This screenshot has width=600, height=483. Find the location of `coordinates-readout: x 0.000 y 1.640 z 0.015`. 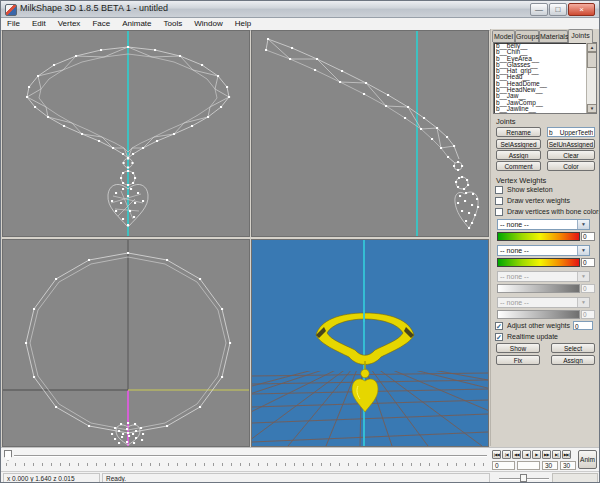

coordinates-readout: x 0.000 y 1.640 z 0.015 is located at coordinates (52, 478).